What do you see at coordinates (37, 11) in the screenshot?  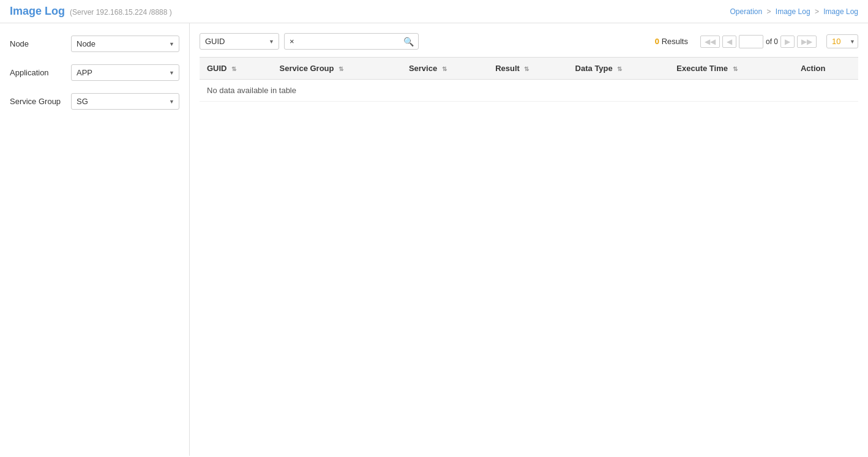 I see `page-title: Image Log` at bounding box center [37, 11].